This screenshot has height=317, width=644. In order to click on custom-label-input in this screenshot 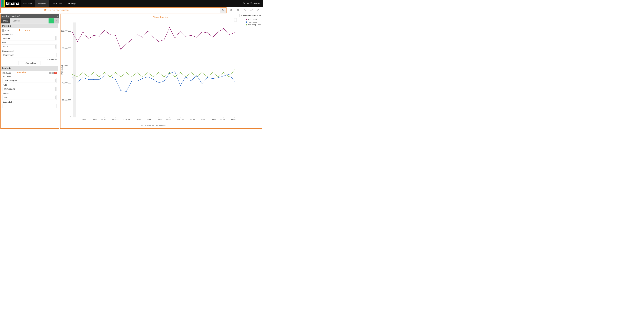, I will do `click(30, 55)`.